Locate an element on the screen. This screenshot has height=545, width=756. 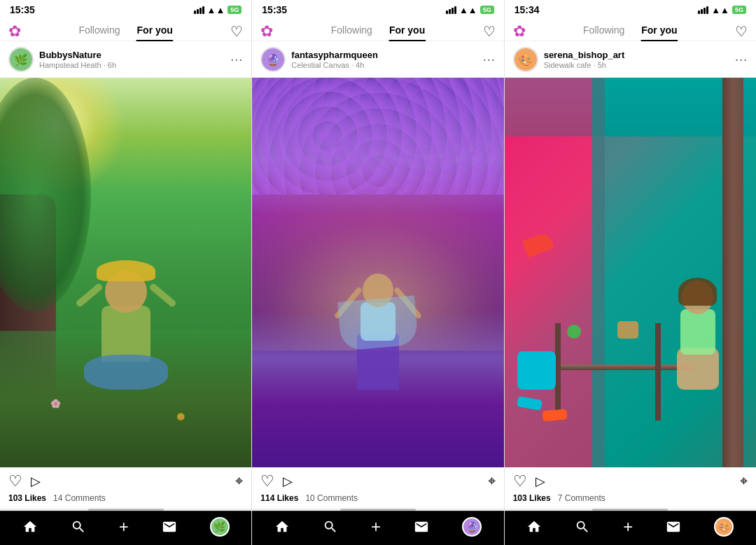
post-header: 🌿 BubbysNature Hampstead Heath · 6h ··· is located at coordinates (126, 59).